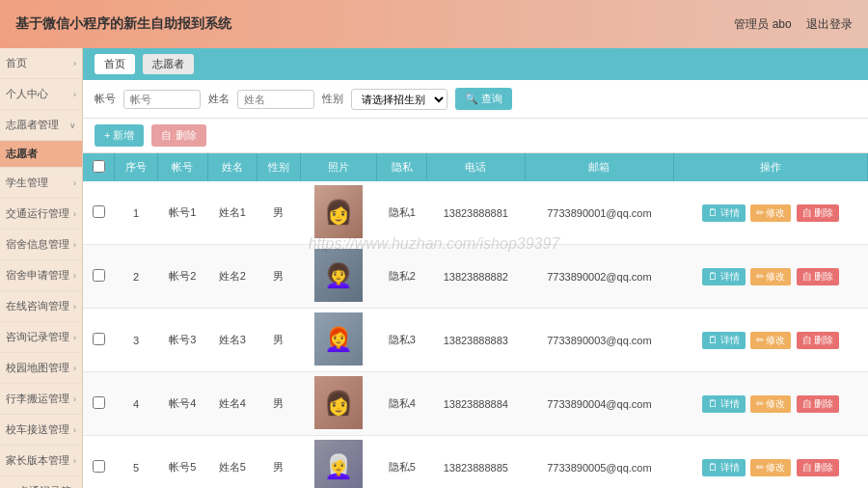 This screenshot has height=488, width=868. Describe the element at coordinates (231, 463) in the screenshot. I see `row-name: 姓名5` at that location.